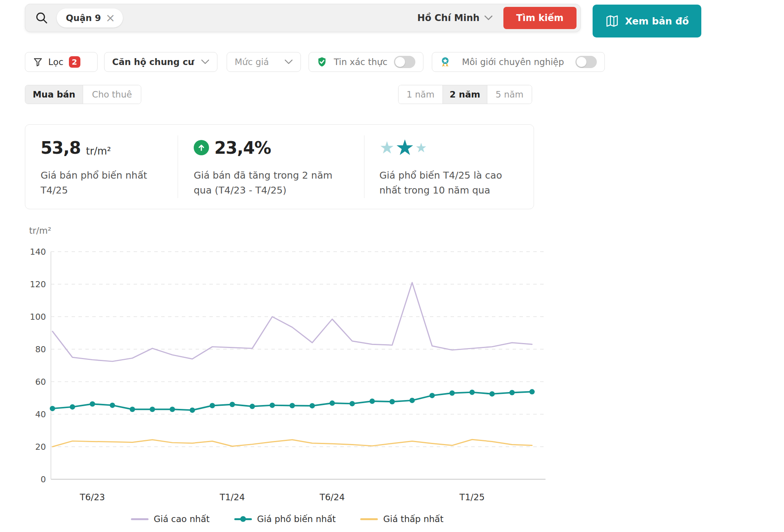 This screenshot has height=532, width=784. Describe the element at coordinates (274, 168) in the screenshot. I see `stat-price-change: 23,4% Giá bán đã tăng trong 2 năm qua (T…` at that location.